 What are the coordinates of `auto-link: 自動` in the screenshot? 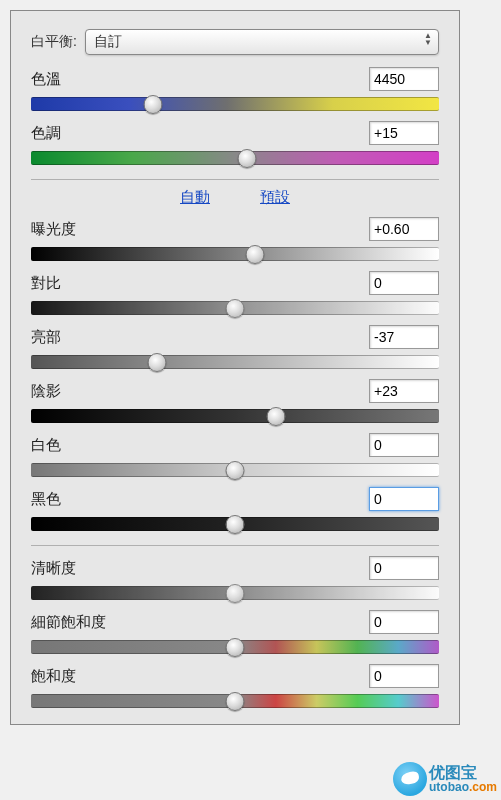 It's located at (195, 198).